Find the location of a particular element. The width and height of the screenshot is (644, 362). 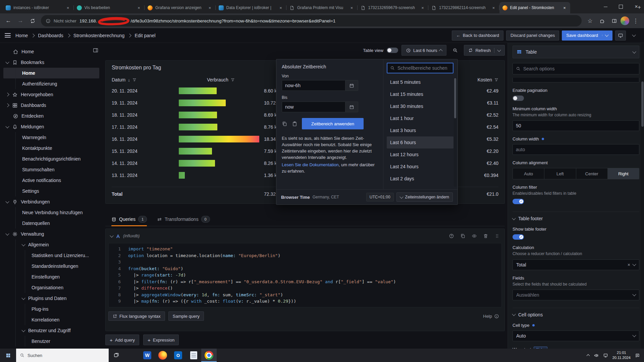

tab-vis-bearbeiten: Vis bearbeiten× is located at coordinates (109, 8).